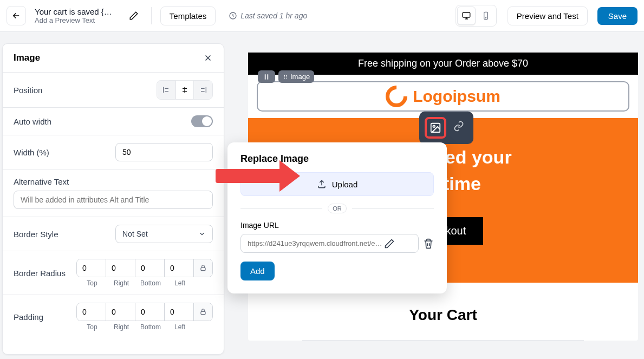 The width and height of the screenshot is (644, 359). I want to click on align-center-icon, so click(185, 90).